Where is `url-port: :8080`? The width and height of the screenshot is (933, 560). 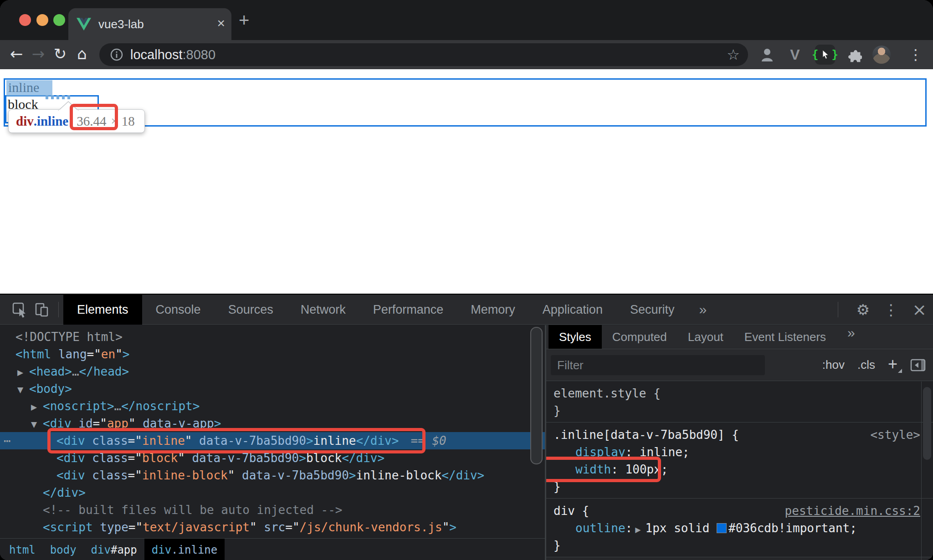
url-port: :8080 is located at coordinates (199, 55).